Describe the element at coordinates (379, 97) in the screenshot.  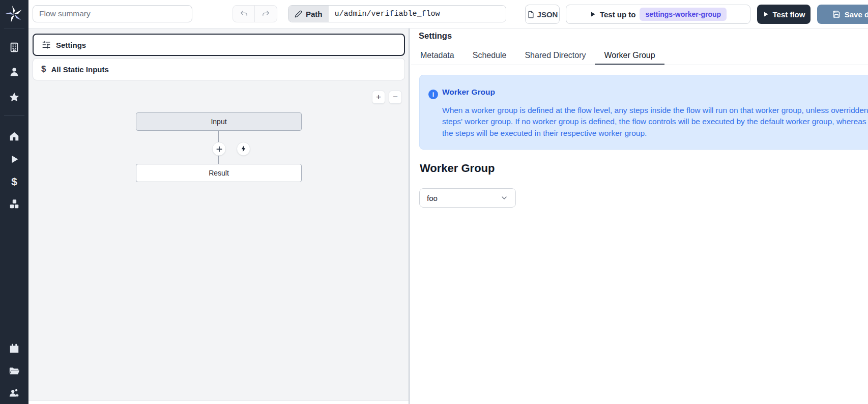
I see `zoom-in-button: +` at that location.